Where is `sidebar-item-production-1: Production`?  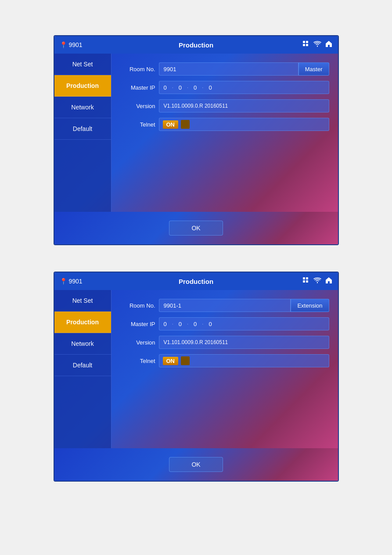 sidebar-item-production-1: Production is located at coordinates (83, 86).